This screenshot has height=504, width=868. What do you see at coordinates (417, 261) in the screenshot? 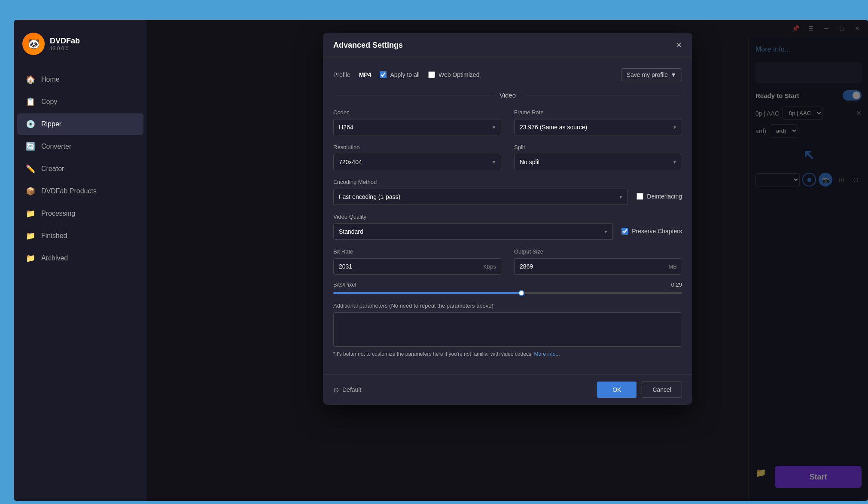
I see `bit-rate-field: Bit Rate Kbps` at bounding box center [417, 261].